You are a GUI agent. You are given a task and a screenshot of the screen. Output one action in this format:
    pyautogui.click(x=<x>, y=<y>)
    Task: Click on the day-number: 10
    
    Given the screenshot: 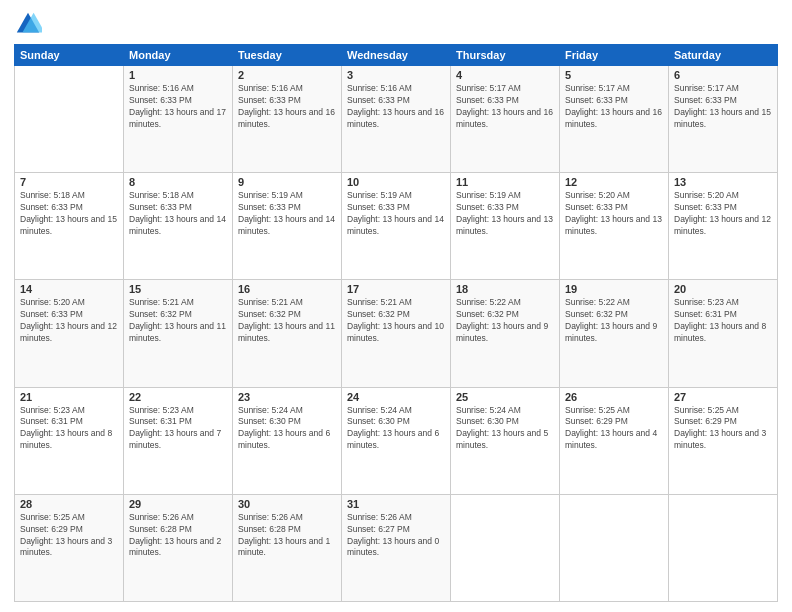 What is the action you would take?
    pyautogui.click(x=396, y=182)
    